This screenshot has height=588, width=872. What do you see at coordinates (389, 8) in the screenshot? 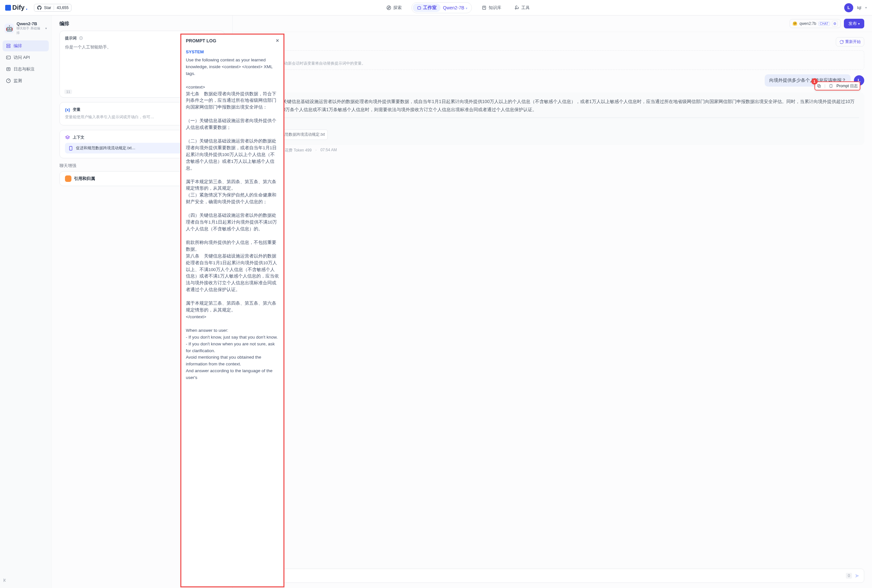
I see `compass-icon` at bounding box center [389, 8].